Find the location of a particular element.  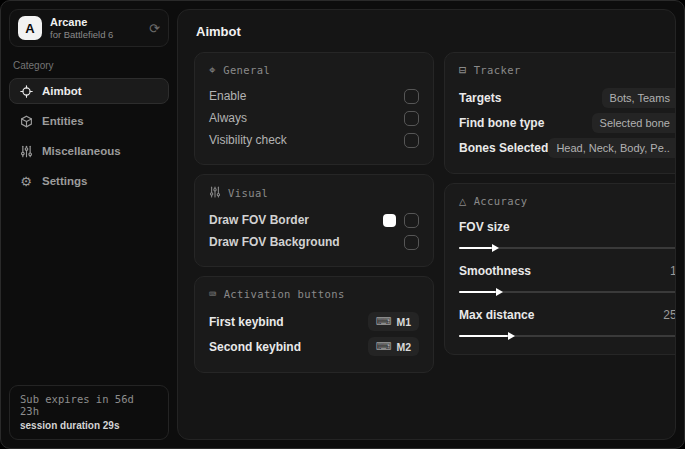

brand-card: A Arcane for Battlefield 6 ⟳ is located at coordinates (89, 28).